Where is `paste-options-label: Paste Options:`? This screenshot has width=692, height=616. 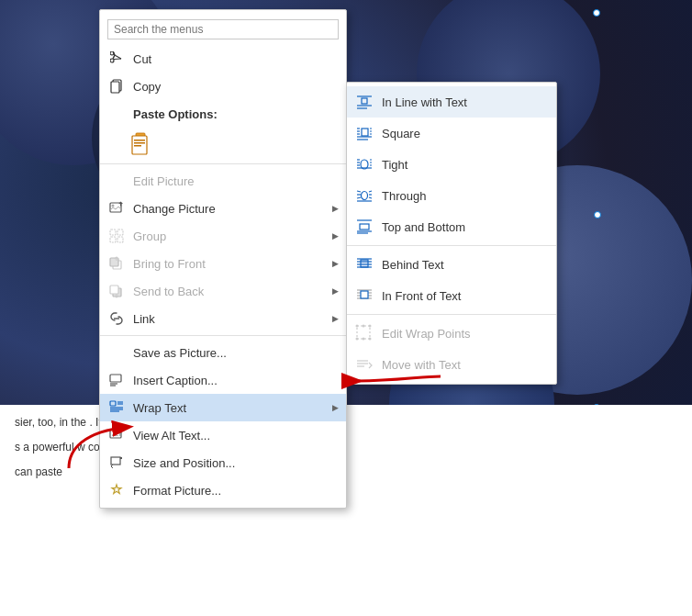
paste-options-label: Paste Options: is located at coordinates (234, 114).